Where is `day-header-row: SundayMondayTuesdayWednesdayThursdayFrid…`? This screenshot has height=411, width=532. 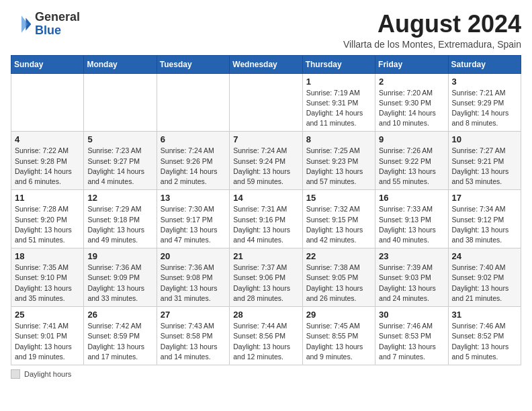 day-header-row: SundayMondayTuesdayWednesdayThursdayFrid… is located at coordinates (266, 64).